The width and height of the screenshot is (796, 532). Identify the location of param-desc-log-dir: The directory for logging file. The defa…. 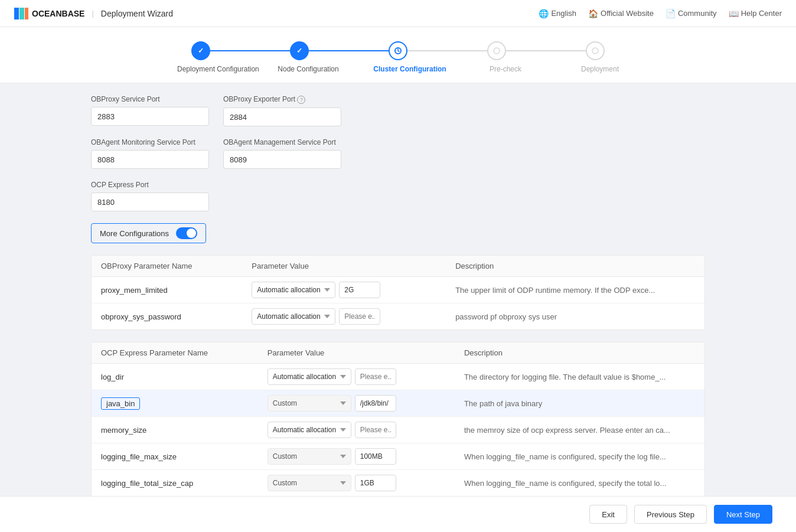
(580, 377).